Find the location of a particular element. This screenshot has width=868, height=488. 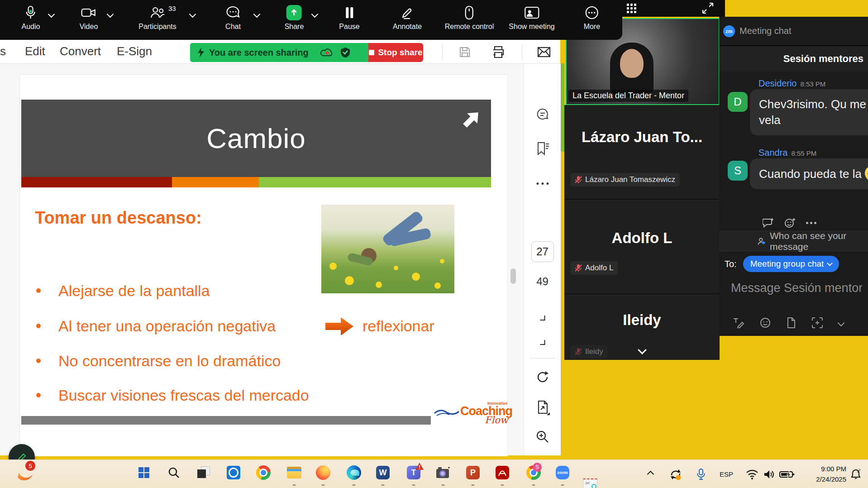

security-shield-icon is located at coordinates (345, 53).